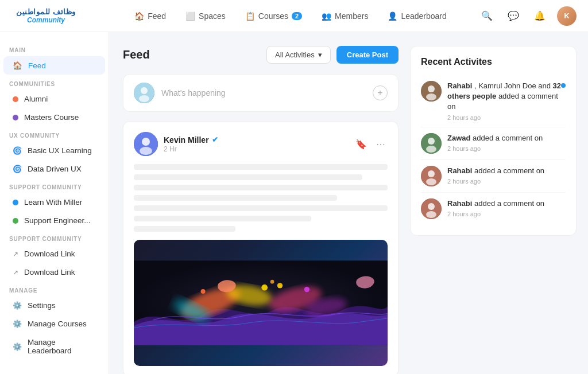  What do you see at coordinates (191, 16) in the screenshot?
I see `spaces-icon: ⬜` at bounding box center [191, 16].